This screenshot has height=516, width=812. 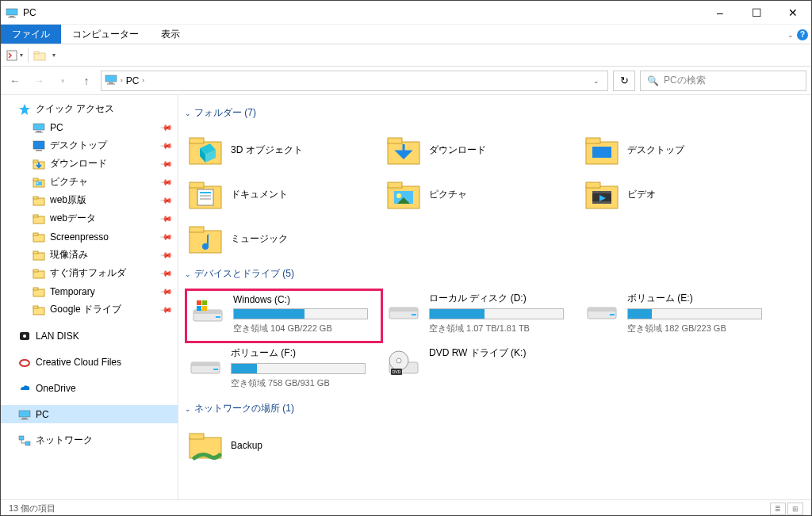 I want to click on sidebar-item-label: PC, so click(x=57, y=128).